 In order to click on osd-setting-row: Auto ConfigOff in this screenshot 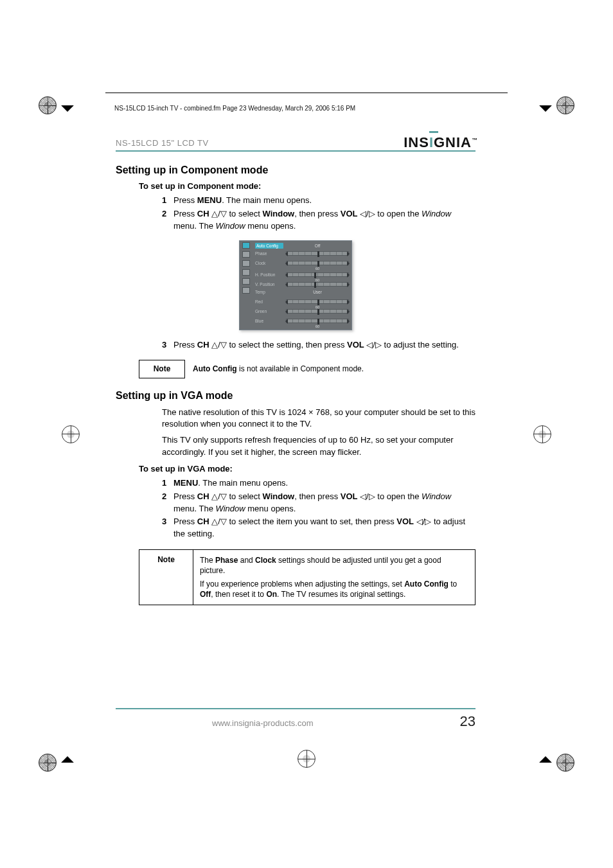, I will do `click(302, 246)`.